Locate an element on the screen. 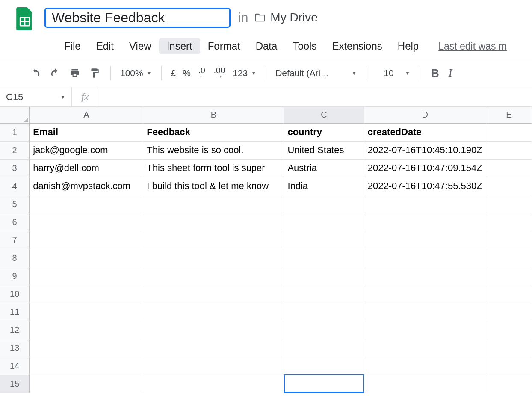 Image resolution: width=532 pixels, height=396 pixels. row-header-9: 9 is located at coordinates (15, 276).